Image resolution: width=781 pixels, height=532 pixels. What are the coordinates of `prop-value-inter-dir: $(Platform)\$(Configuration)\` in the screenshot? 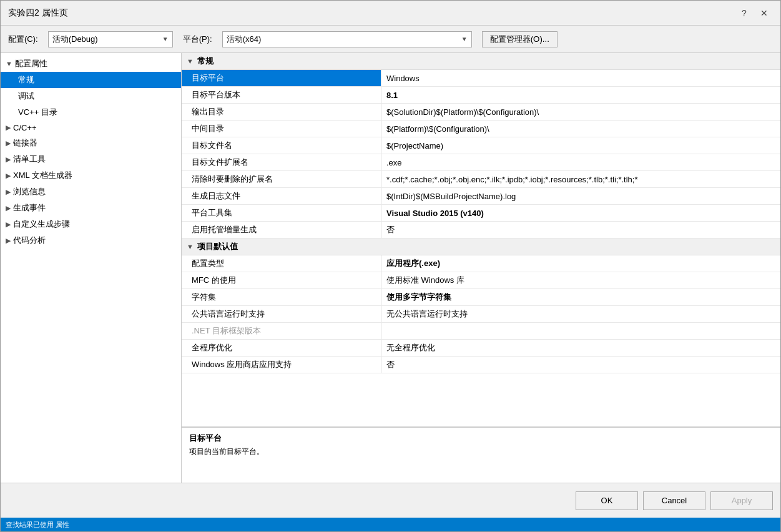 It's located at (581, 129).